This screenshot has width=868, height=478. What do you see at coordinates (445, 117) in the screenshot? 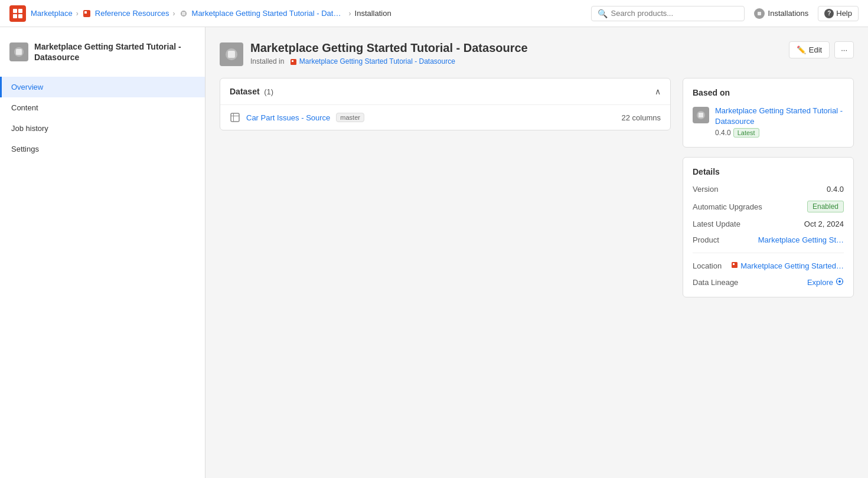
I see `table-row: Car Part Issues - Source master 22 colum…` at bounding box center [445, 117].